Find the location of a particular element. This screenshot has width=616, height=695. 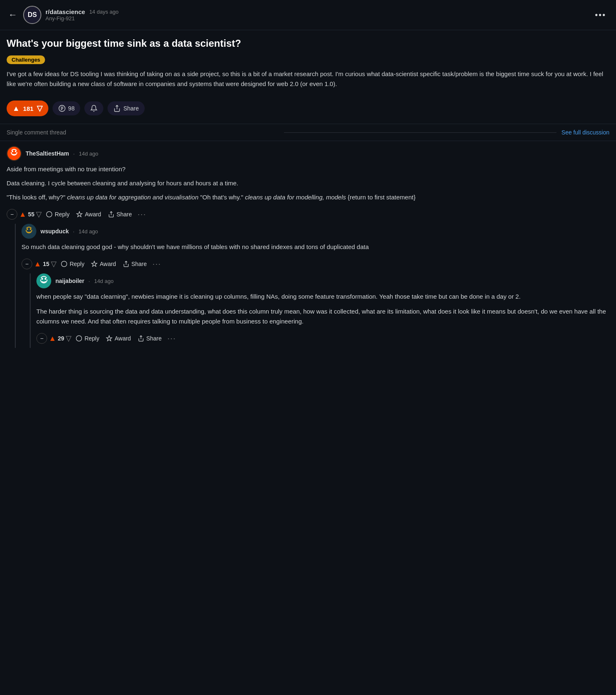

downvote-icon: ▽ is located at coordinates (40, 108).